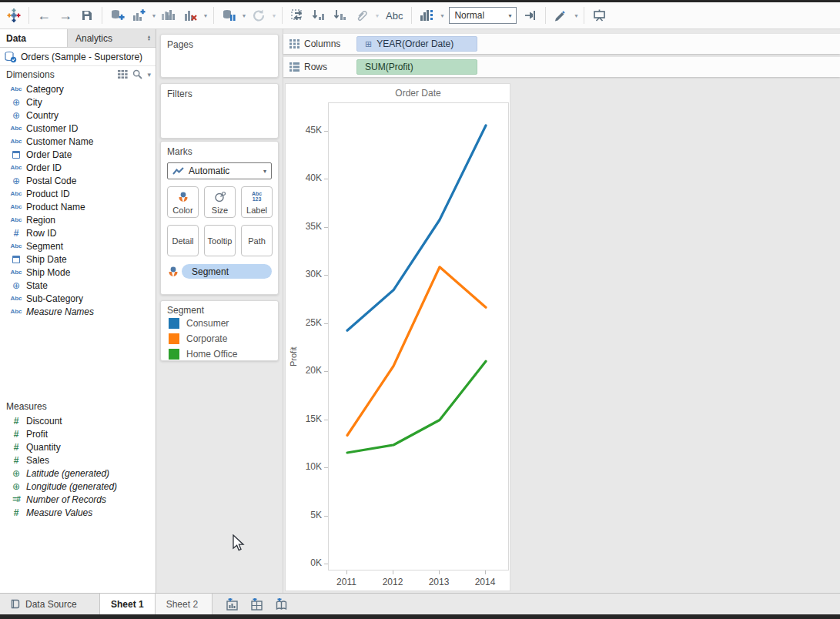  Describe the element at coordinates (219, 171) in the screenshot. I see `mark-type-select: Automatic ▾` at that location.